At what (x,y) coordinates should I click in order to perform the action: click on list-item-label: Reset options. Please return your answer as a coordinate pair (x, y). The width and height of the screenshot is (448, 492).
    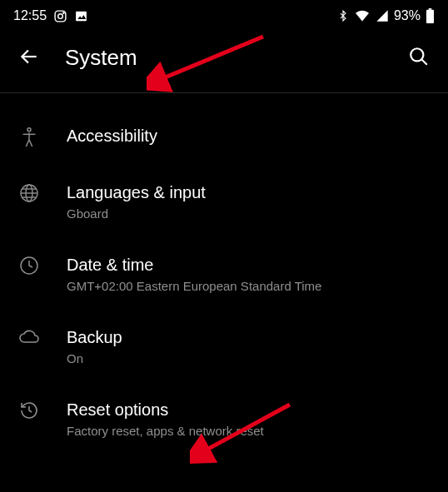
    Looking at the image, I should click on (248, 410).